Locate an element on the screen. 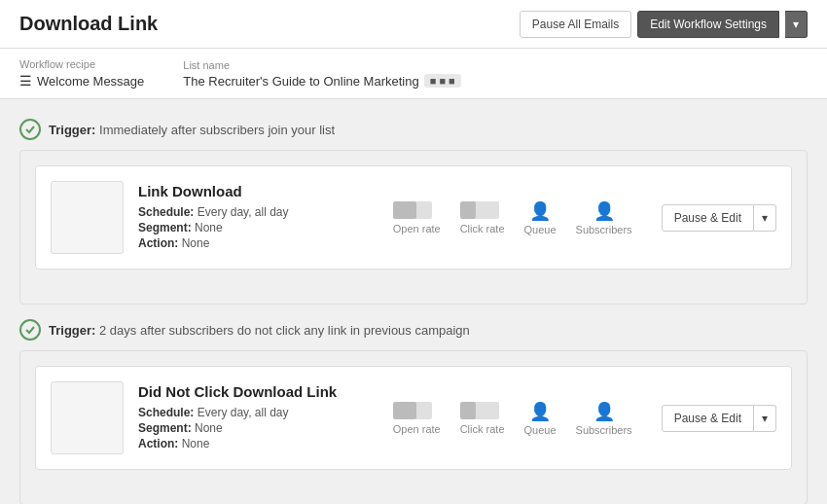 The width and height of the screenshot is (827, 504). subscribers-label-1: Subscribers is located at coordinates (604, 230).